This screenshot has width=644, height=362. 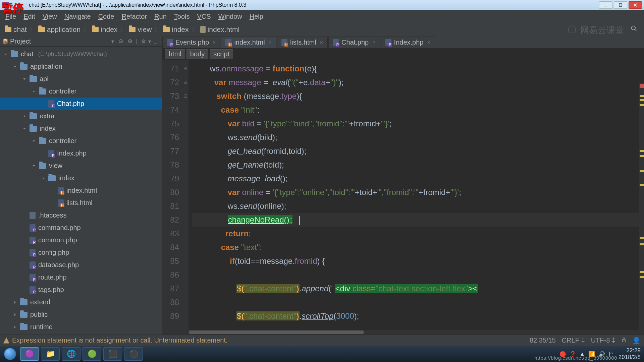 What do you see at coordinates (81, 66) in the screenshot?
I see `tree-item-application: application` at bounding box center [81, 66].